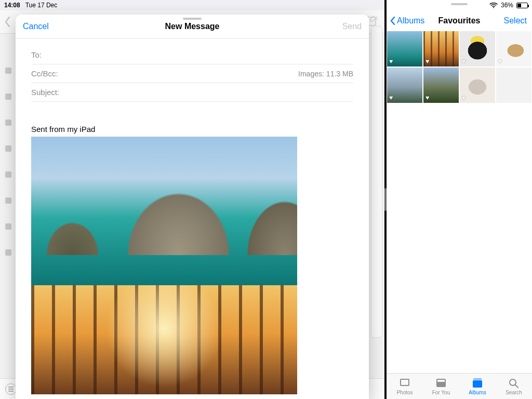 This screenshot has width=532, height=399. What do you see at coordinates (377, 182) in the screenshot?
I see `background-card` at bounding box center [377, 182].